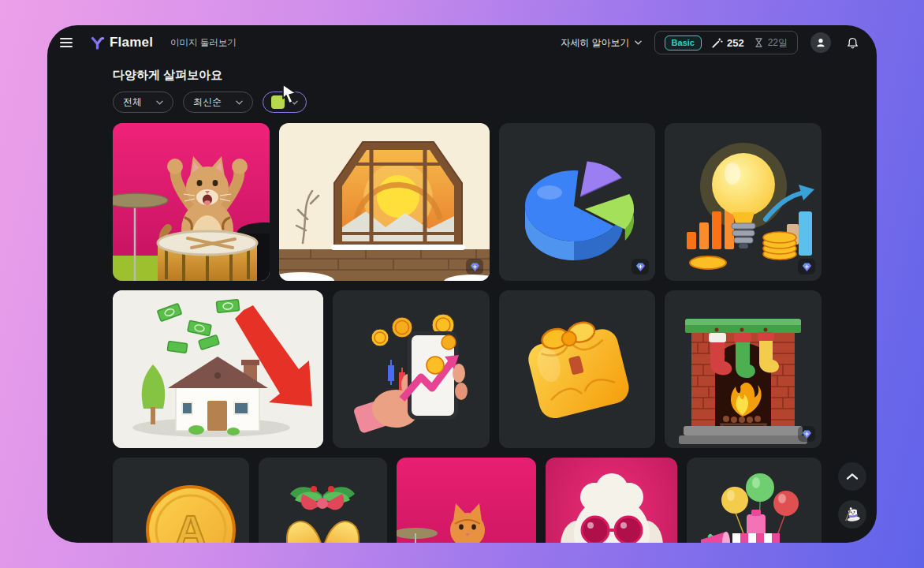 The image size is (924, 568). I want to click on card-shopping-cart, so click(754, 500).